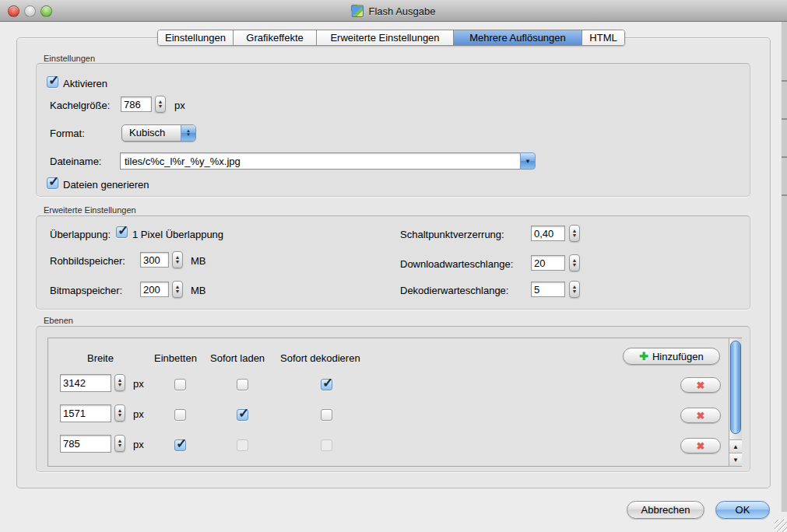 This screenshot has height=532, width=787. Describe the element at coordinates (86, 84) in the screenshot. I see `aktivieren-label: Aktivieren` at that location.